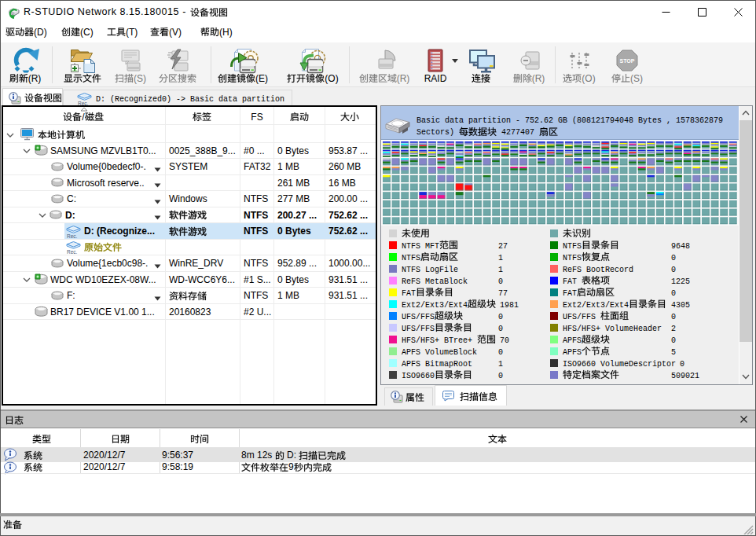  Describe the element at coordinates (627, 61) in the screenshot. I see `svg-text: STOP` at that location.